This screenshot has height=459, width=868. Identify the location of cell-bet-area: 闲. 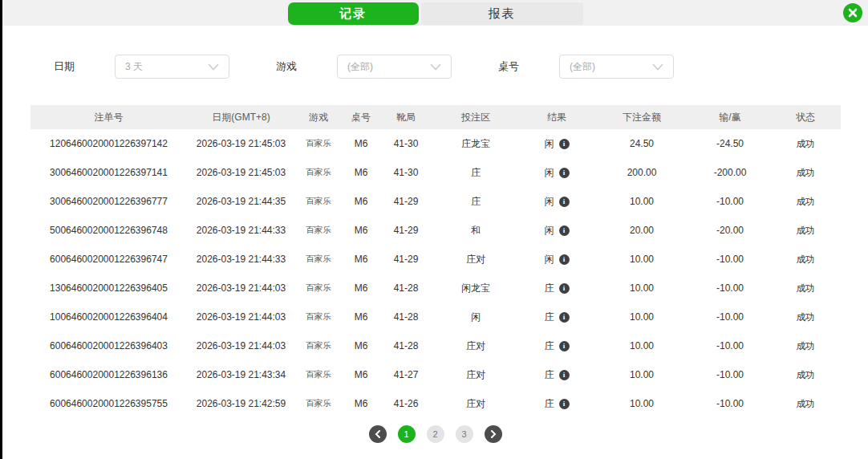
(476, 317).